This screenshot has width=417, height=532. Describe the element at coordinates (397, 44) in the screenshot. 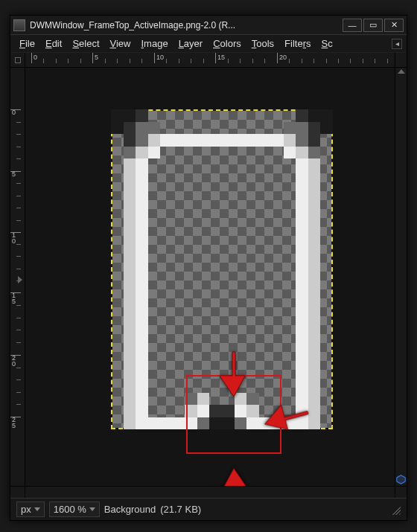

I see `menu-overflow-button: ◂` at that location.